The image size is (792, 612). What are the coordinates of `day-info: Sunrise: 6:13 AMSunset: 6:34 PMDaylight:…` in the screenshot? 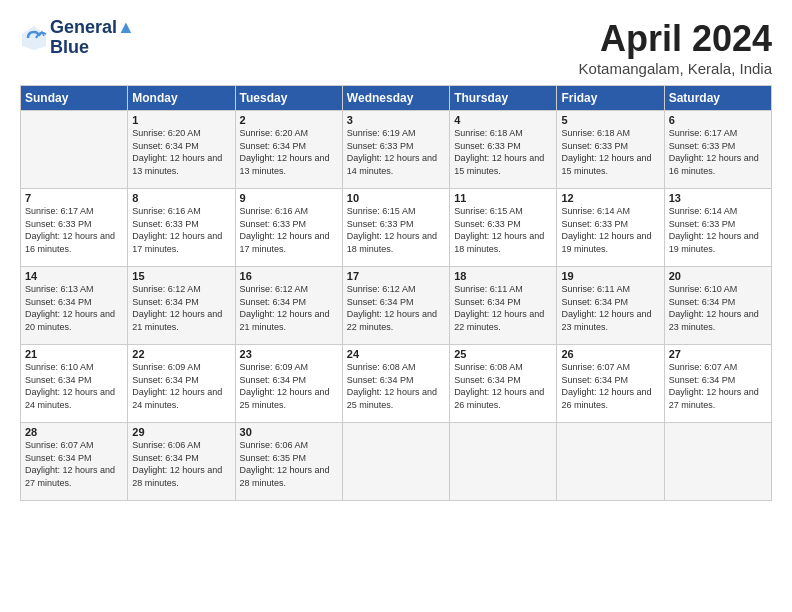 It's located at (74, 308).